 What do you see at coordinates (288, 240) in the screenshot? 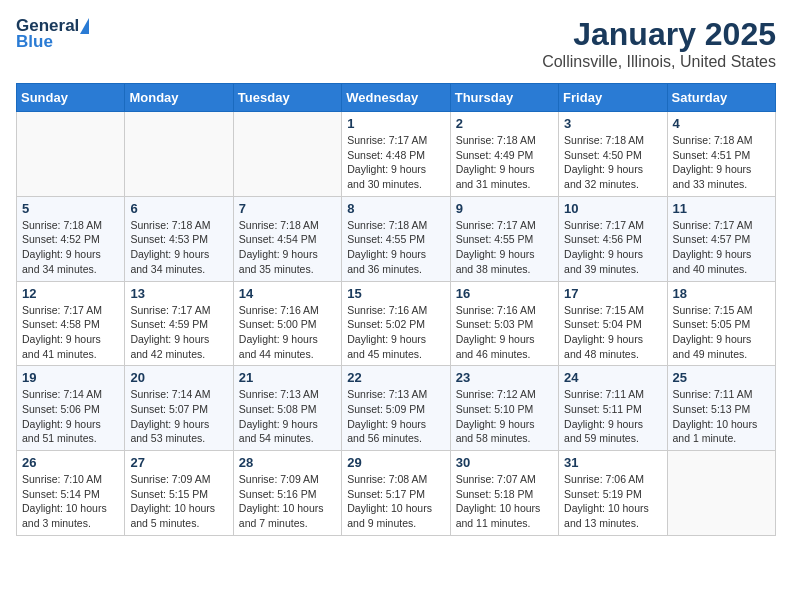
I see `day-info-line: Sunset: 4:54 PM` at bounding box center [288, 240].